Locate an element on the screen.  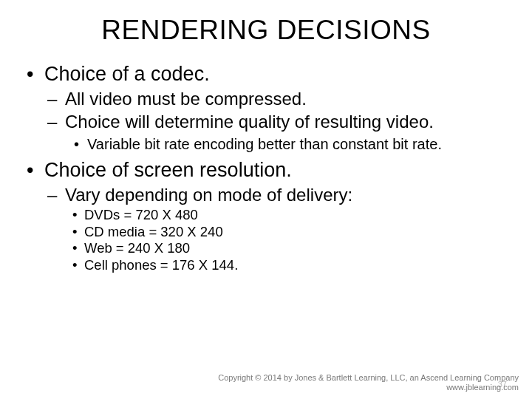
bullet-text: Cell phones = 176 X 144. is located at coordinates (161, 265).